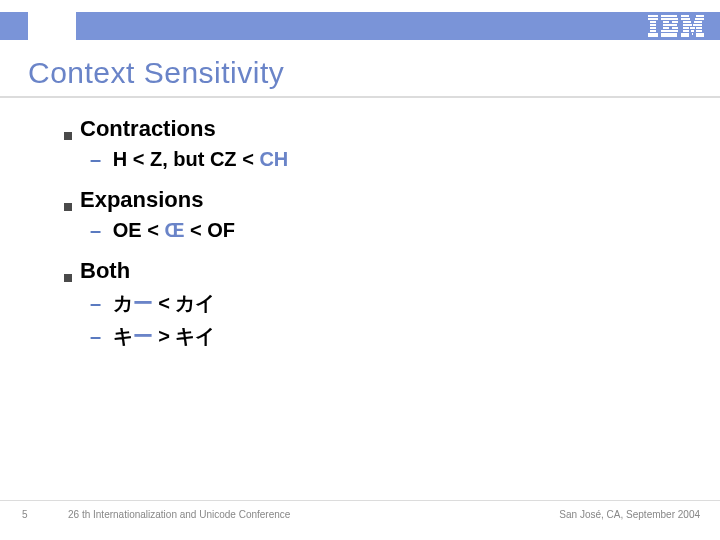 This screenshot has width=720, height=540. Describe the element at coordinates (405, 336) in the screenshot. I see `sub-item: – キー > キイ` at that location.